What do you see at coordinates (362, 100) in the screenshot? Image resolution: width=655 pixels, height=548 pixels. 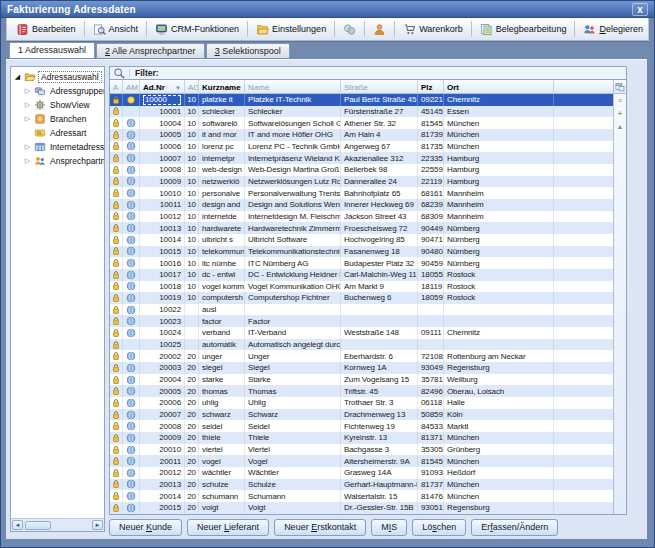 I see `table-row: 1000010platzke itPlatzke IT-TechnikPaul …` at bounding box center [362, 100].